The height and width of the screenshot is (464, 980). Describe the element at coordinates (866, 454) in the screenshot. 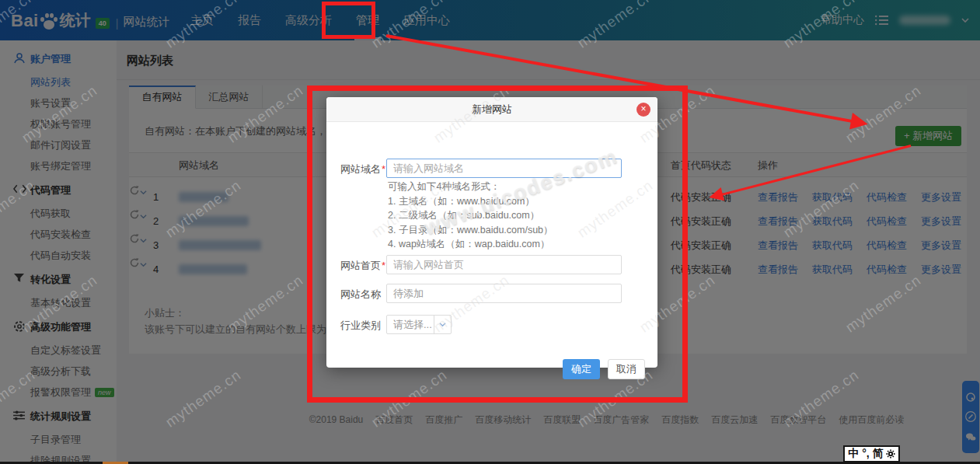

I see `ime-text: 中 °, 简` at that location.